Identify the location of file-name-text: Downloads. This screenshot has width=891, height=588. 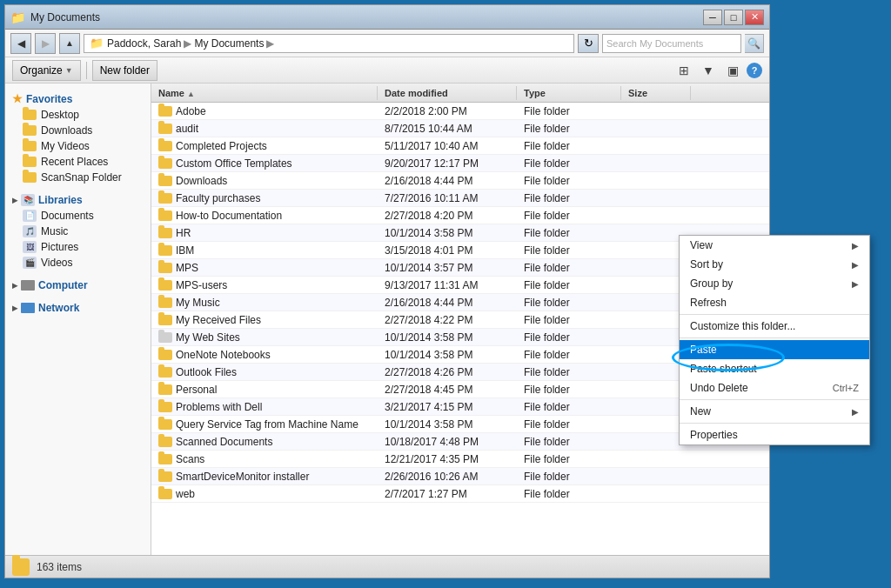
(202, 181).